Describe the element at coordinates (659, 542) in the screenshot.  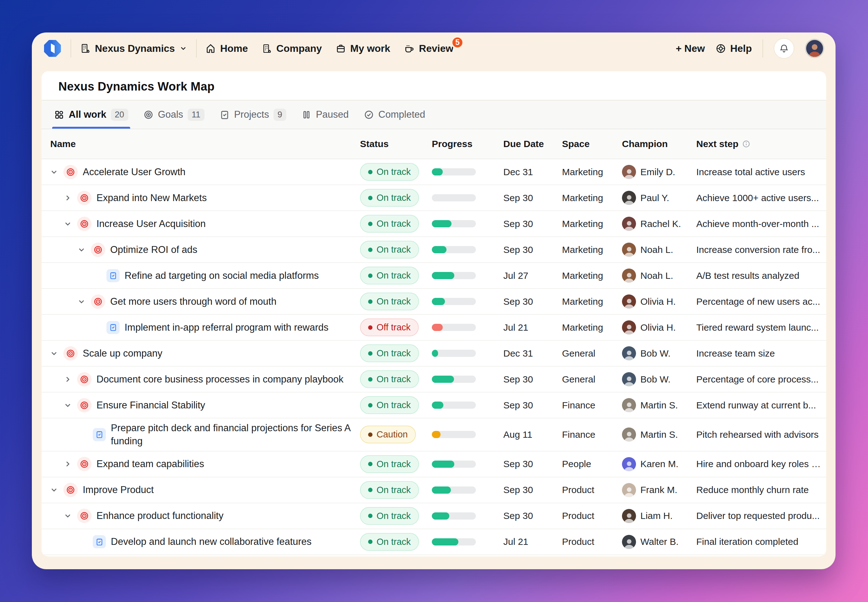
I see `champion-cell: Walter B.` at that location.